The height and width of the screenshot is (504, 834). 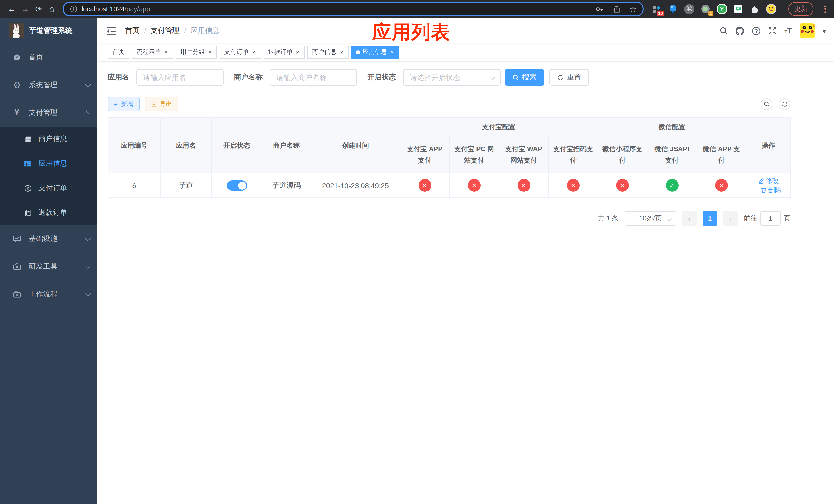 I want to click on edit-button: 修改, so click(x=768, y=181).